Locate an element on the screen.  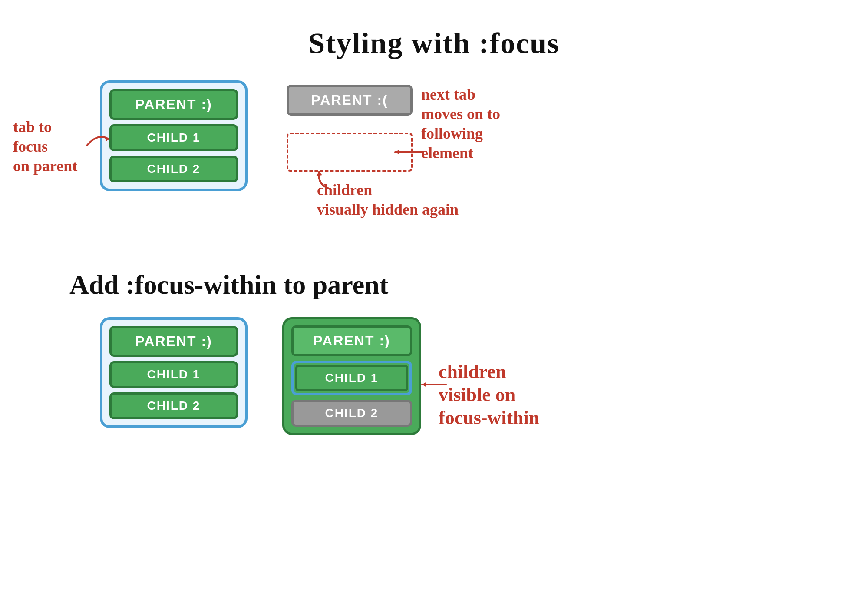
top-left-child1-box: CHILD 1 is located at coordinates (174, 138).